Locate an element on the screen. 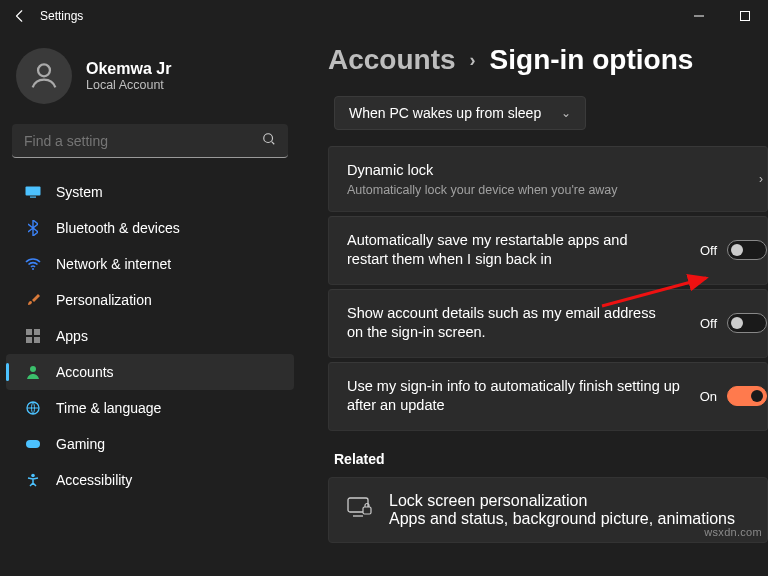 This screenshot has width=768, height=576. sidebar-item-label: Accessibility is located at coordinates (94, 480).